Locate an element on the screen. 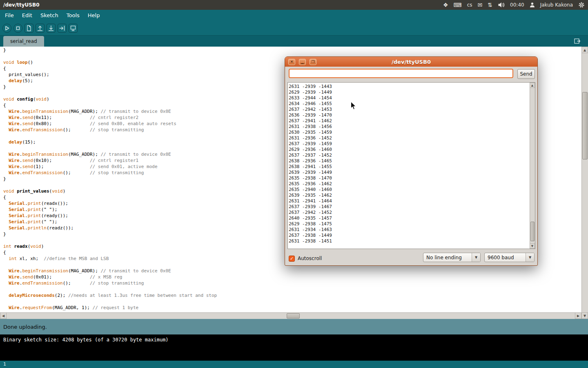 The height and width of the screenshot is (368, 588). system-tray: ❖ ⌨ cs ✉ ⇅ 00:40 Jakub Kakona is located at coordinates (514, 5).